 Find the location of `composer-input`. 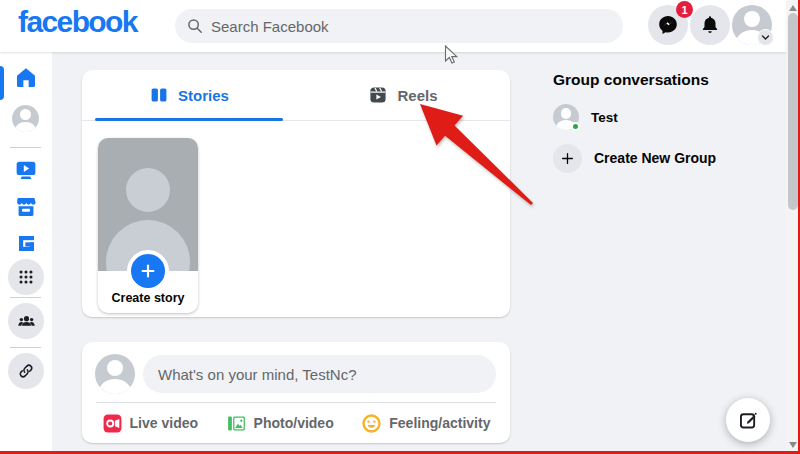

composer-input is located at coordinates (320, 374).